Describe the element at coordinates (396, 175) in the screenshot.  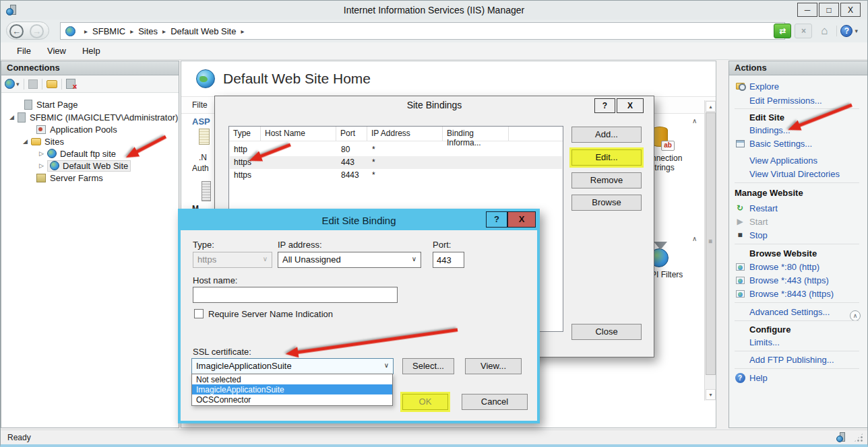
I see `binding-row-https-8443: https 8443 *` at that location.